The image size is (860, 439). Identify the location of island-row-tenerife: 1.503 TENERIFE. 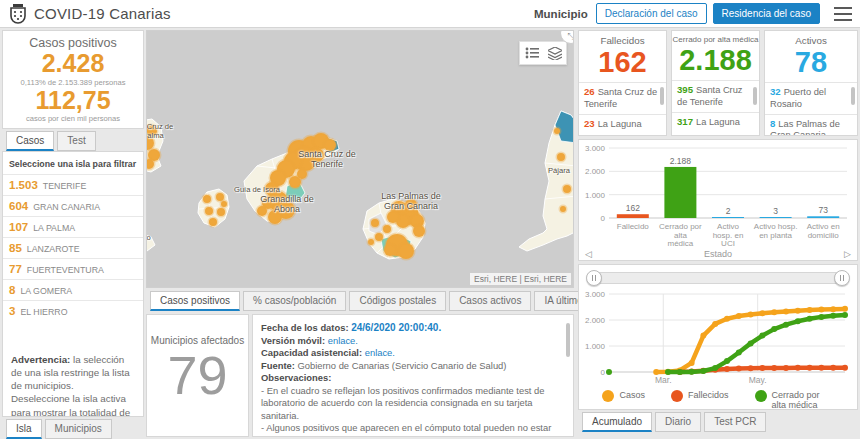
(73, 184).